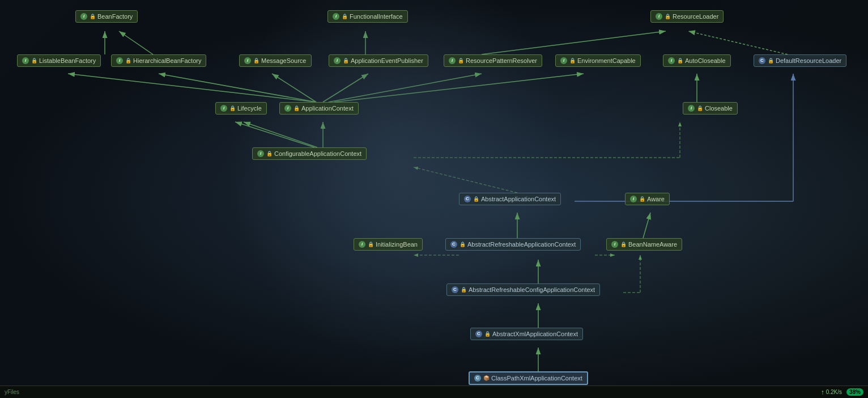 This screenshot has height=398, width=868. Describe the element at coordinates (531, 290) in the screenshot. I see `node-label: AbstractRefreshableConfigApplicationCont…` at that location.